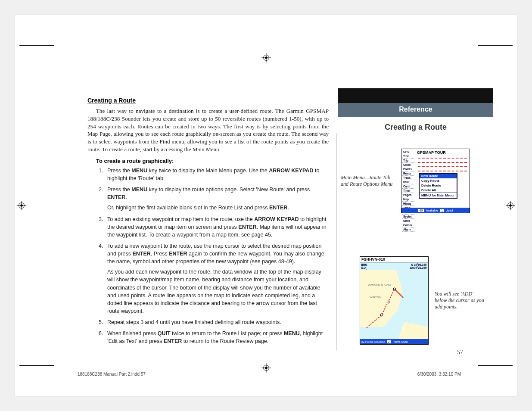  What do you see at coordinates (336, 241) in the screenshot?
I see `column-divider` at bounding box center [336, 241].